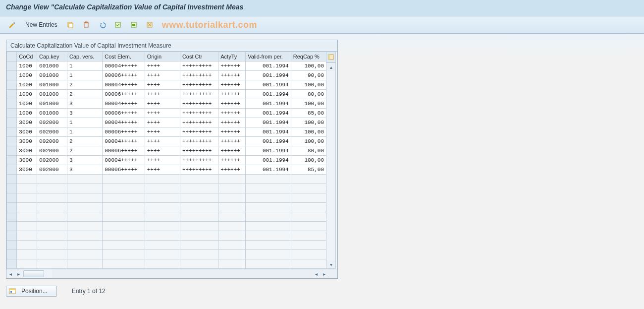  I want to click on col-validfrom: Valid-from per., so click(268, 57).